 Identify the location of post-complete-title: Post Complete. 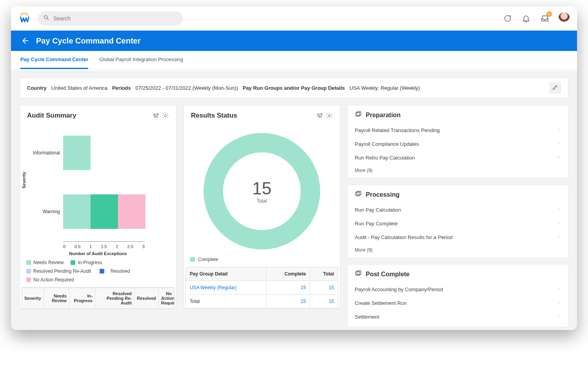
(388, 274).